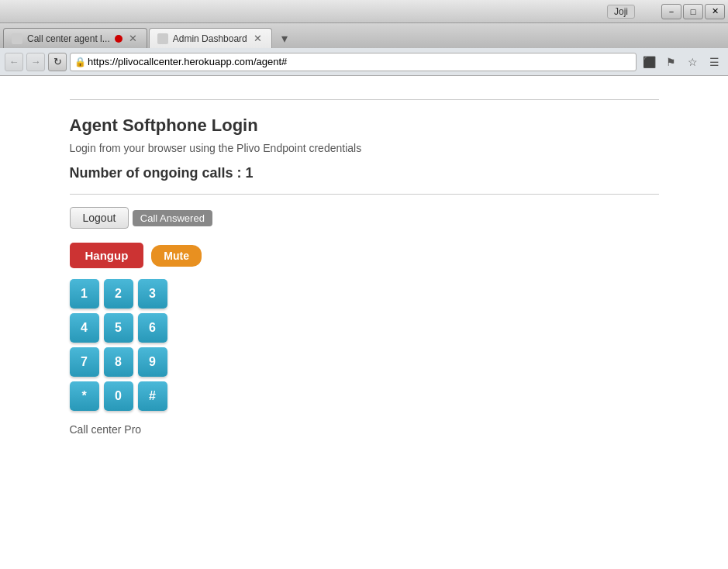  What do you see at coordinates (364, 62) in the screenshot?
I see `address-bar: ← → ↻ 🔒 ⬛ ⚑ ☆ ☰` at bounding box center [364, 62].